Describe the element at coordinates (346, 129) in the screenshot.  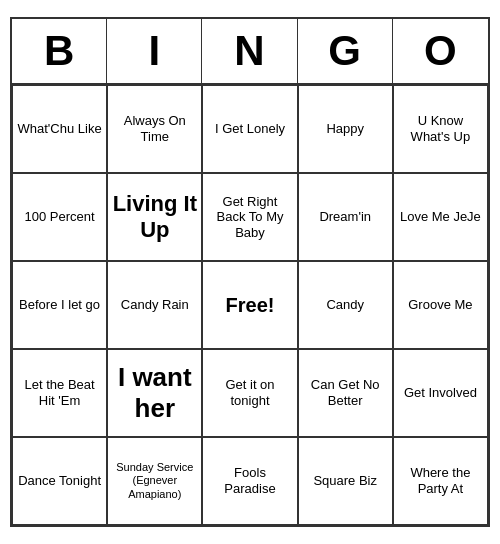
I see `bingo-cell: Happy` at that location.